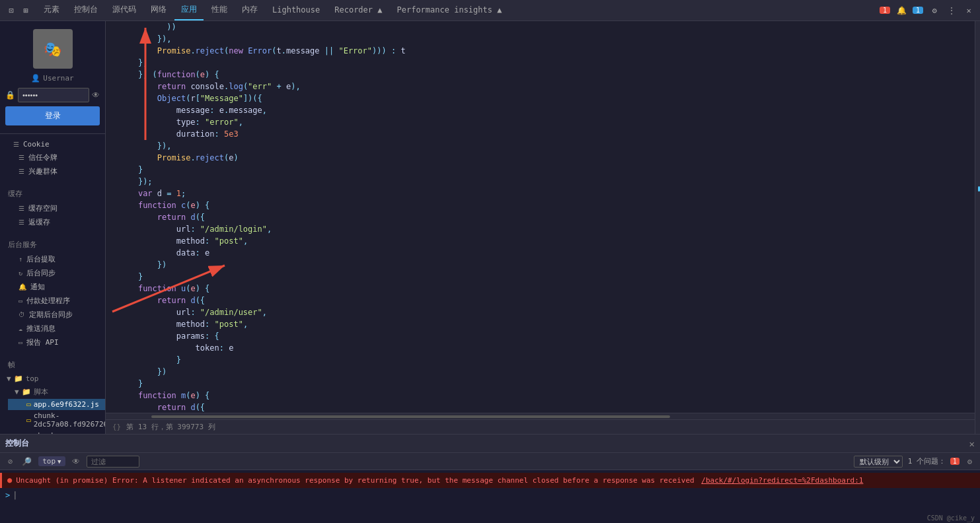  Describe the element at coordinates (952, 11) in the screenshot. I see `more-icon: ⋮` at that location.